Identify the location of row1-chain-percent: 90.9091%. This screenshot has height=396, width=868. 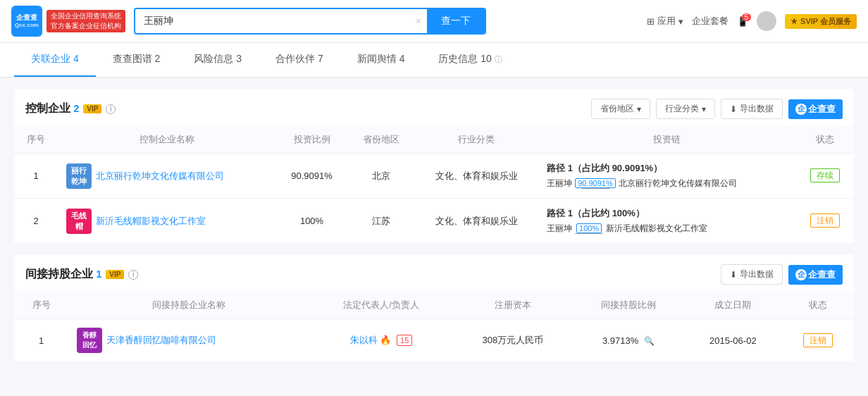
(595, 183).